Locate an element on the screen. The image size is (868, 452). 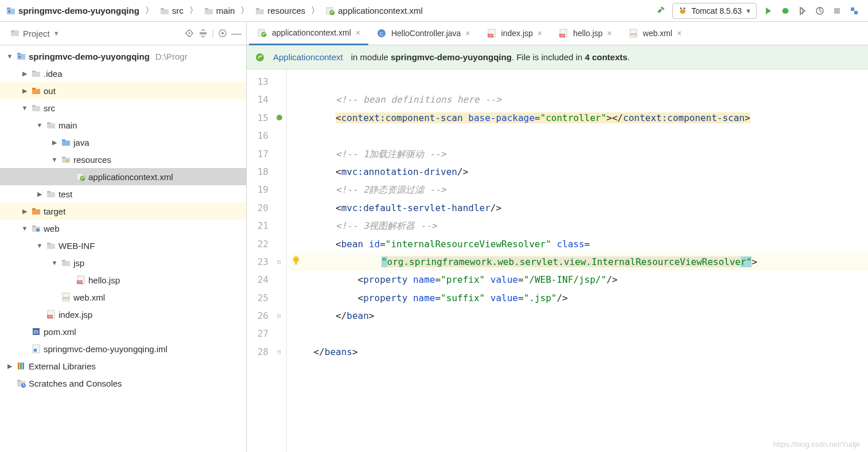
hide-panel-icon: — is located at coordinates (236, 33).